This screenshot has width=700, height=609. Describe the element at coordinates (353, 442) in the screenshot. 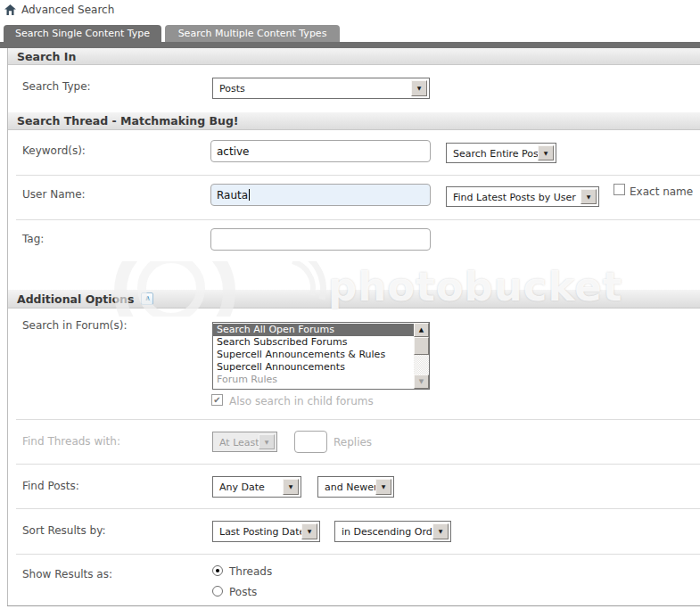

I see `replies-label: Replies` at that location.